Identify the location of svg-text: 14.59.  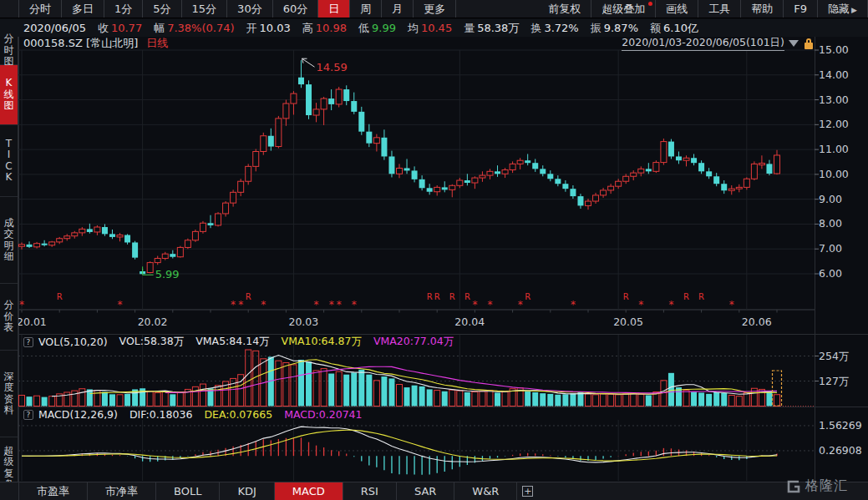
(331, 67).